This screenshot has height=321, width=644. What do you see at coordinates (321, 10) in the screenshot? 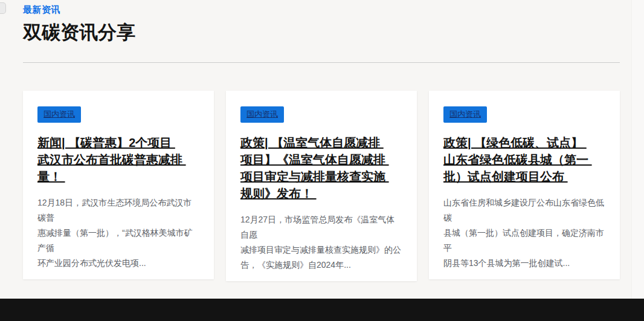
I see `section-eyebrow: 最新资讯` at bounding box center [321, 10].